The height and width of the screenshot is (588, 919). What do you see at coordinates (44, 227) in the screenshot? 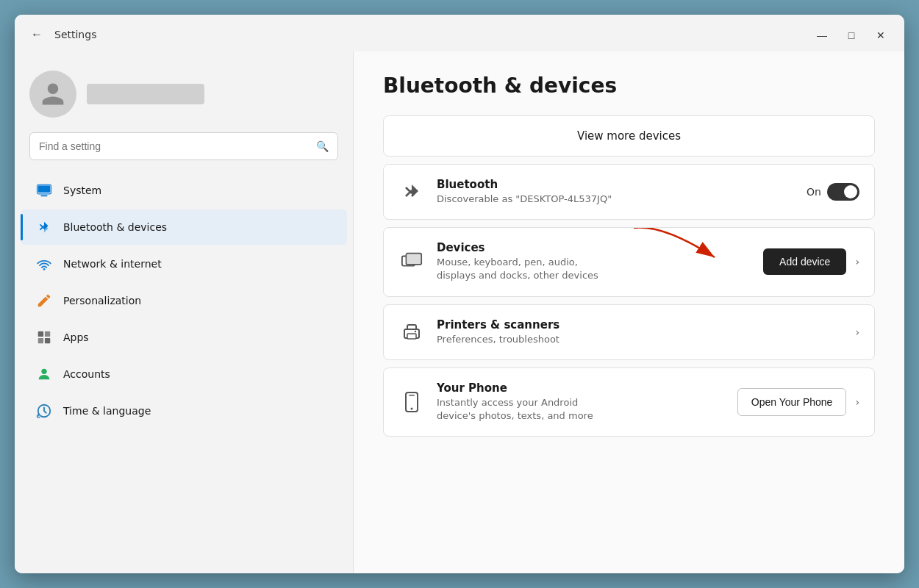
I see `bluetooth-icon` at bounding box center [44, 227].